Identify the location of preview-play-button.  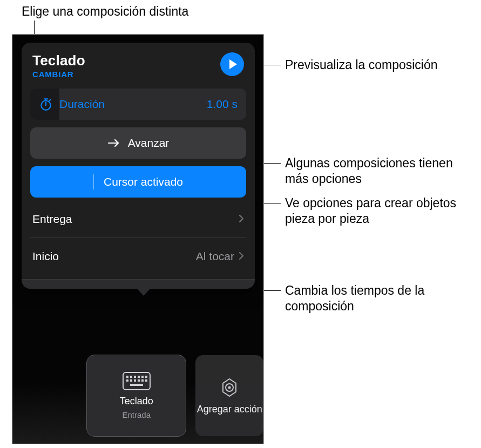
(232, 64).